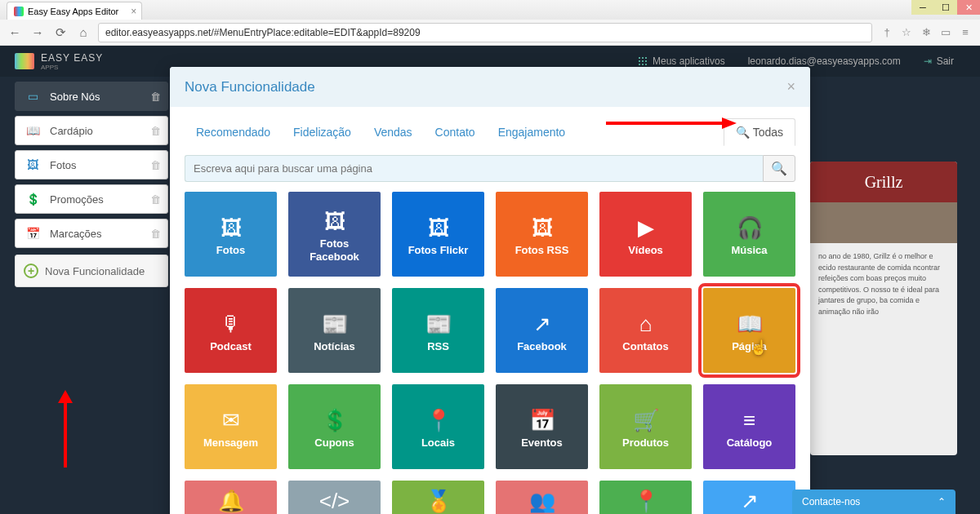  Describe the element at coordinates (91, 271) in the screenshot. I see `add-functionality-button: + Nova Funcionalidade` at that location.